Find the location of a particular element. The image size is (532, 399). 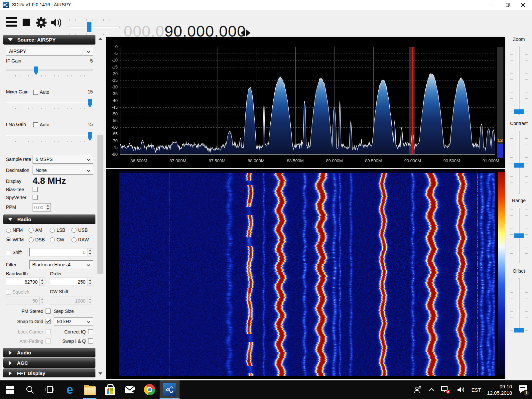

lna-gain-track is located at coordinates (50, 136).